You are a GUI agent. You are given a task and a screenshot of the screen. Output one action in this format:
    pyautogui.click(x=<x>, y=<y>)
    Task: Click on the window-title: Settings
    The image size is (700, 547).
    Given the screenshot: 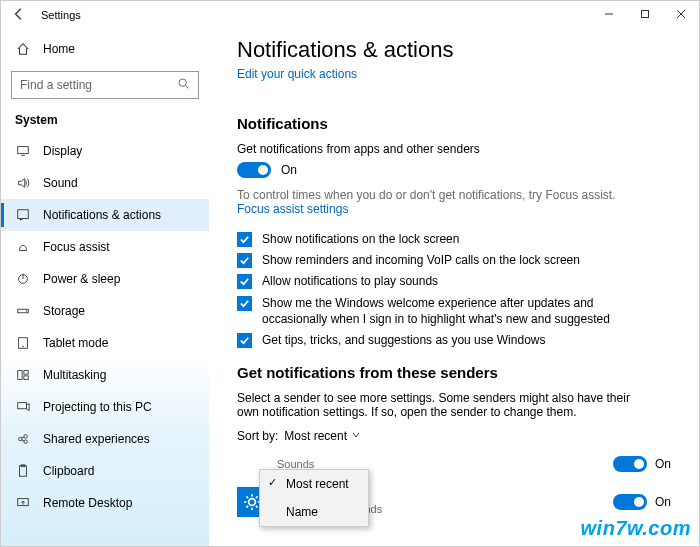 What is the action you would take?
    pyautogui.click(x=61, y=15)
    